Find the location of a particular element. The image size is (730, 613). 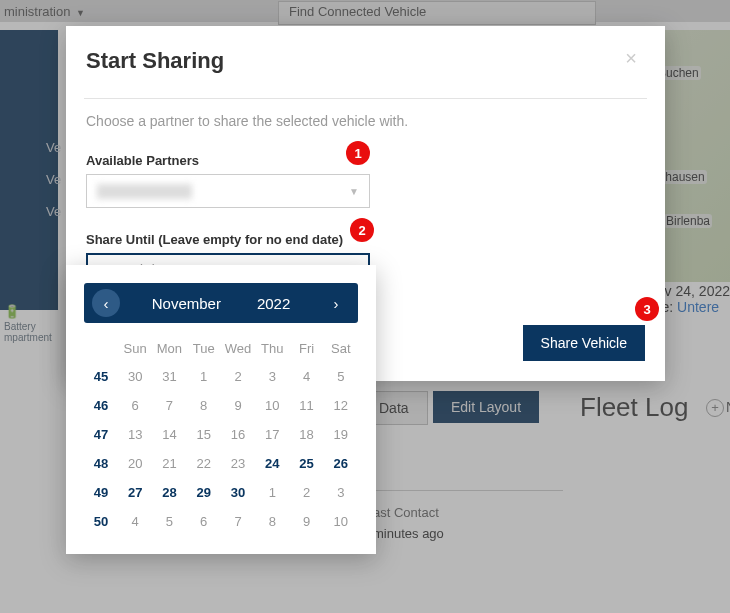

datepicker-year: 2022 is located at coordinates (274, 304).